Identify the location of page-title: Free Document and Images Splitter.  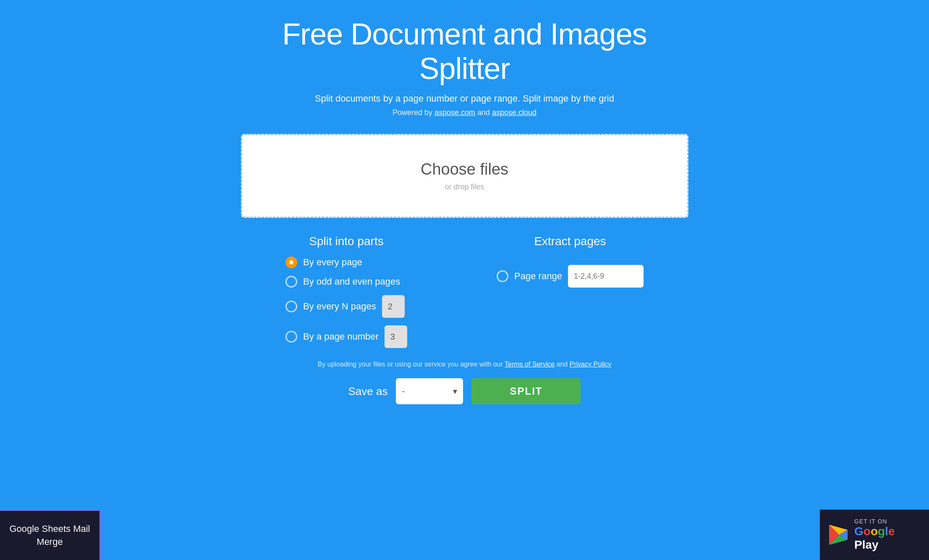
(465, 51).